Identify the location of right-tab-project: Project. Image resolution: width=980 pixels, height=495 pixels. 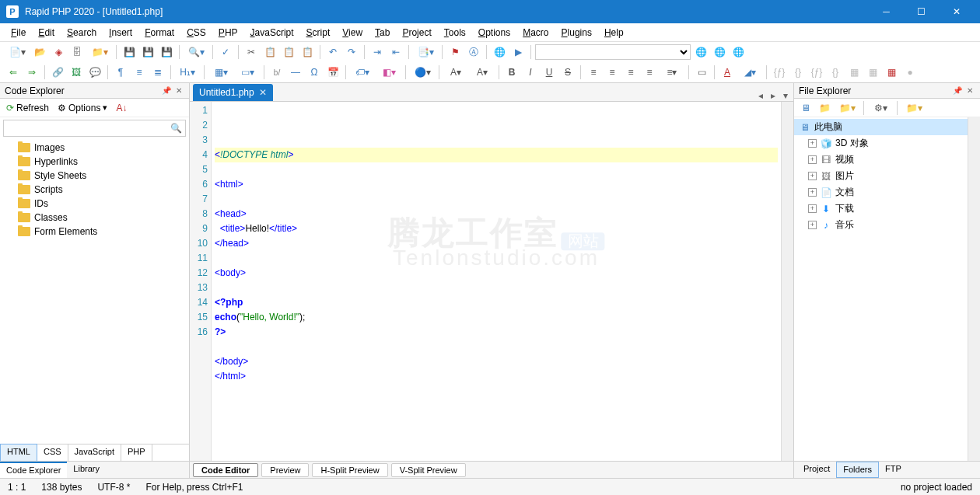
(817, 469).